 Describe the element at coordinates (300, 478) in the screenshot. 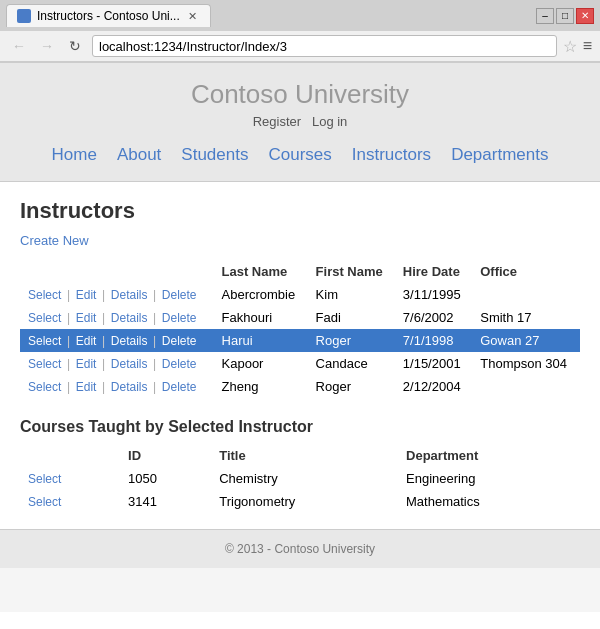

I see `courses-table: ID Title Department Select 1050 Chemistr…` at that location.